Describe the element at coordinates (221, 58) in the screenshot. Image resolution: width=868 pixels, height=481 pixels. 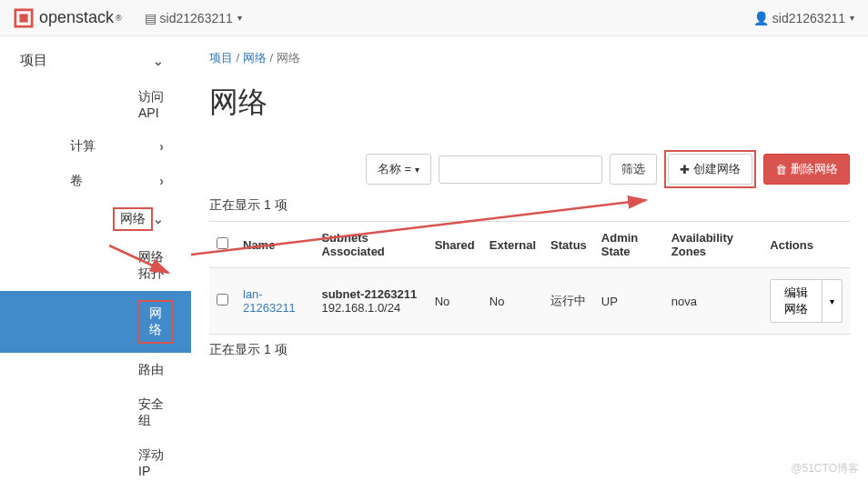
I see `crumb-project: 项目` at that location.